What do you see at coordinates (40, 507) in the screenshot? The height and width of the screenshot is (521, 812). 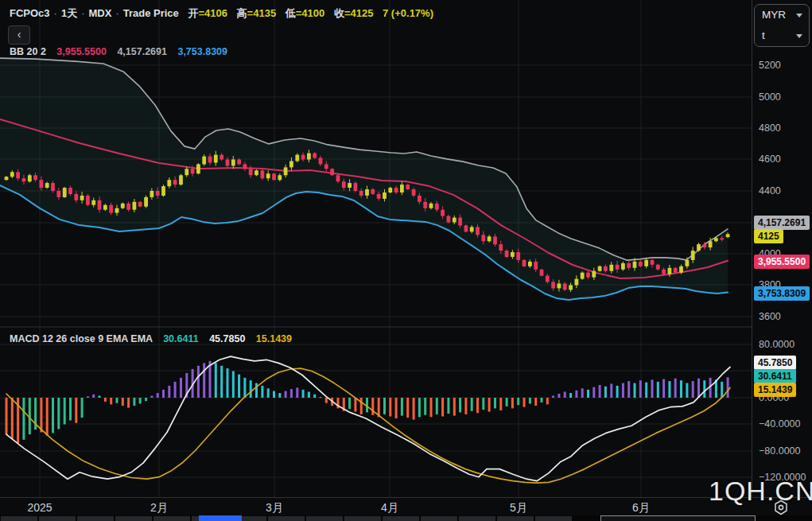 I see `time-axis-label: 2025` at bounding box center [40, 507].